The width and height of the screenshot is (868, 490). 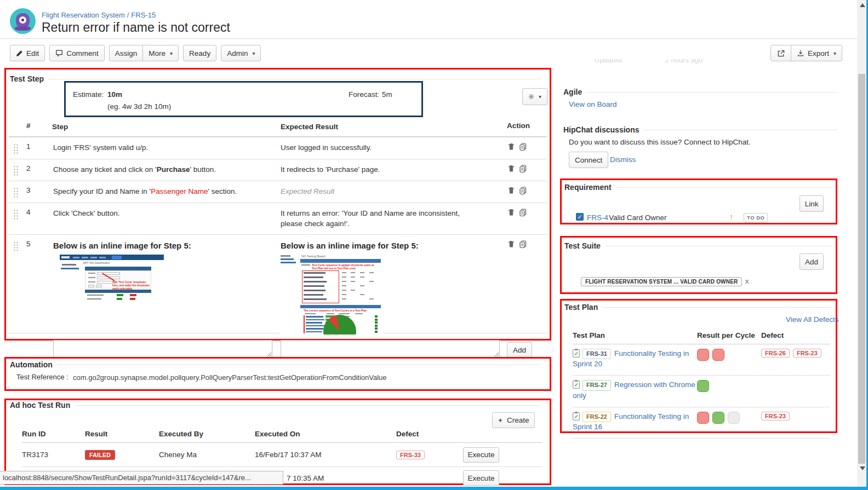 I want to click on defect-link-badge: FRS-26, so click(x=775, y=353).